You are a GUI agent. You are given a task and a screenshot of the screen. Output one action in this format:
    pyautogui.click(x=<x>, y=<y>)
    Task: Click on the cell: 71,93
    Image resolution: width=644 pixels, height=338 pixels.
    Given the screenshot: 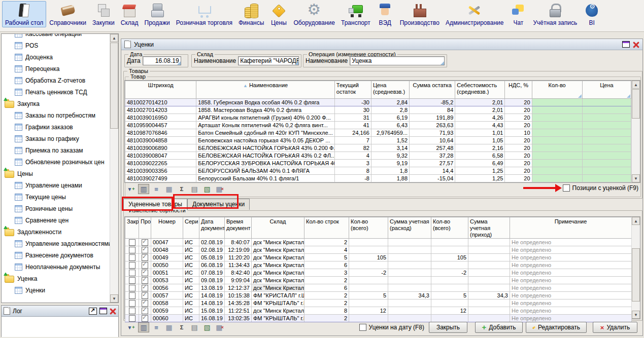 What is the action you would take?
    pyautogui.click(x=432, y=133)
    